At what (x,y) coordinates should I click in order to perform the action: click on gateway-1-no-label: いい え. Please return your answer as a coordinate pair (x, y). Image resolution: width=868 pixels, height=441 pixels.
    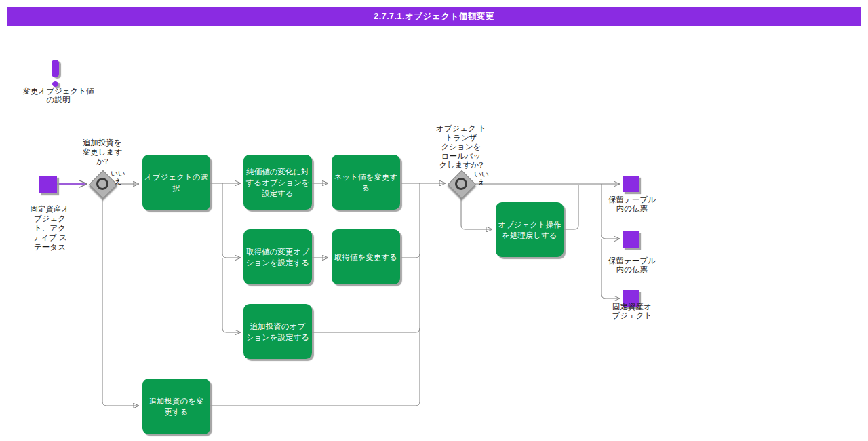
    Looking at the image, I should click on (118, 177).